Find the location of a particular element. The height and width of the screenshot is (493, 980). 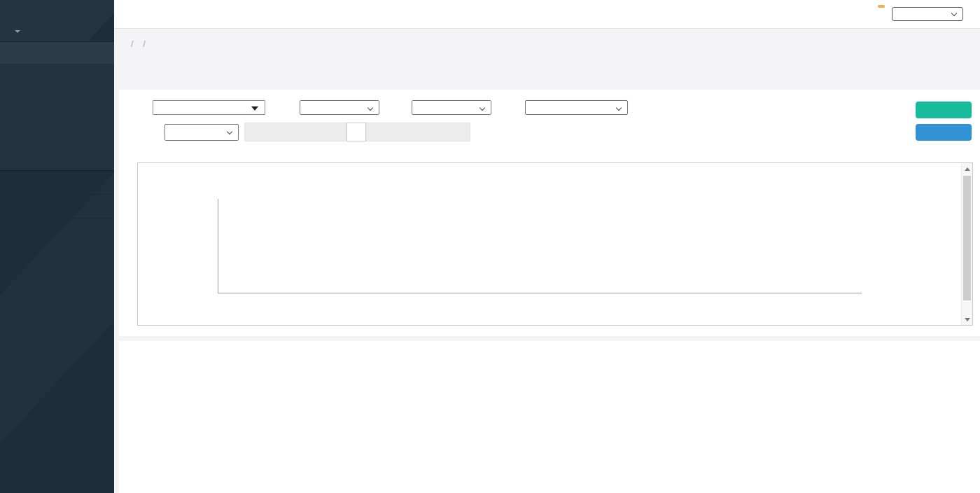

scroll-up-icon is located at coordinates (967, 169).